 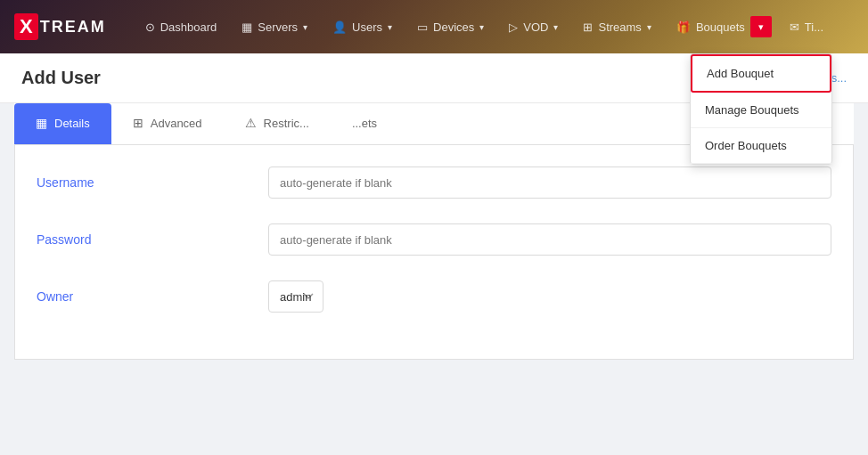 I want to click on add-bouquet-item: Add Bouquet, so click(x=761, y=73).